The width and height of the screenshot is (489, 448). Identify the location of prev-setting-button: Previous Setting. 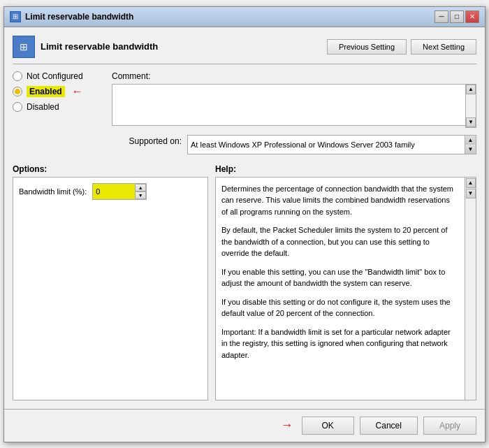
(367, 47).